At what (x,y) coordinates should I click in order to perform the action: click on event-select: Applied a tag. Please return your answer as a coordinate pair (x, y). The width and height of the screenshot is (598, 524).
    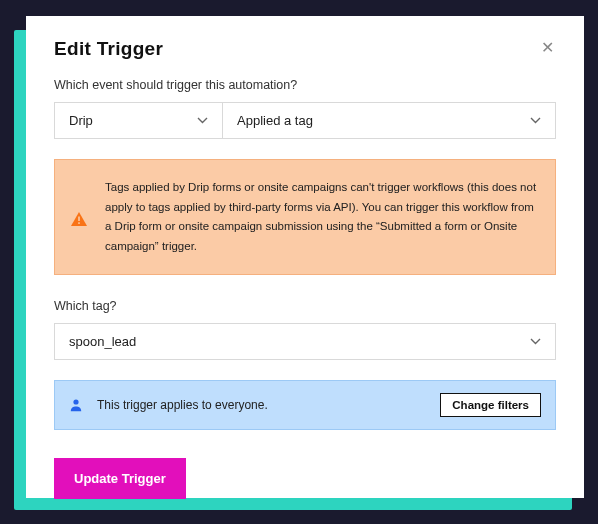
    Looking at the image, I should click on (389, 120).